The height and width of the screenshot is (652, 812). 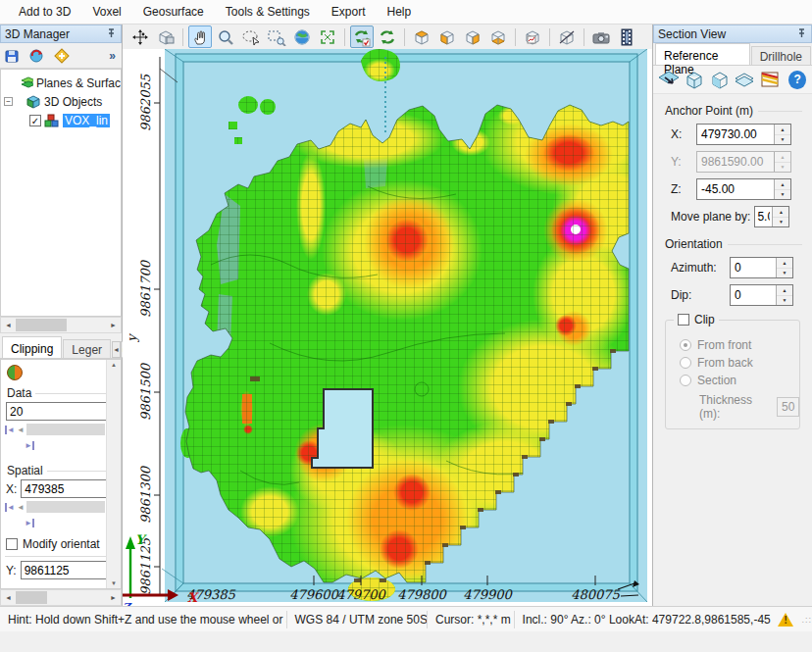 I want to click on y-axis-letter: y, so click(x=131, y=338).